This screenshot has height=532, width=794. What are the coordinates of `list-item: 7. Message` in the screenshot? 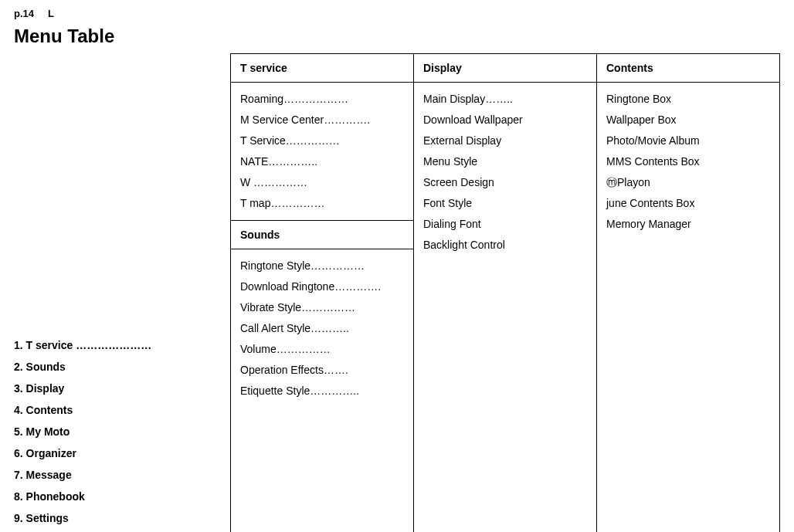 It's located at (122, 475).